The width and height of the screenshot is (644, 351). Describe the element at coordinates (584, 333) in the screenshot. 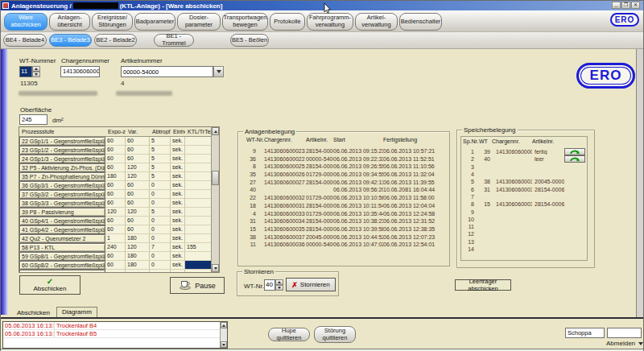

I see `user-input: Schoppa` at that location.